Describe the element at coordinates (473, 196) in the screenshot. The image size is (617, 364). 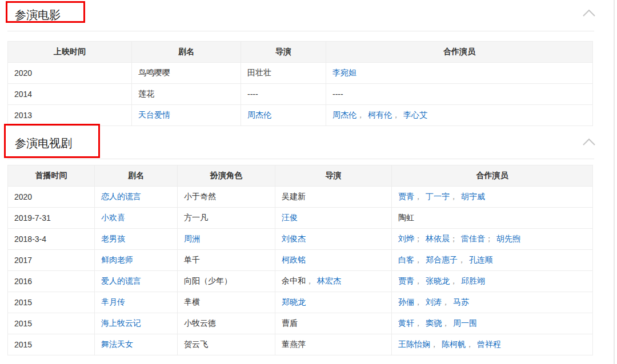
I see `entity-link: 胡宇威` at that location.